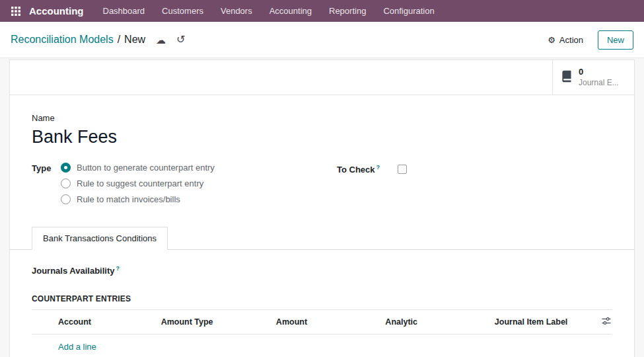 This screenshot has height=357, width=644. Describe the element at coordinates (57, 11) in the screenshot. I see `app-title: Accounting` at that location.